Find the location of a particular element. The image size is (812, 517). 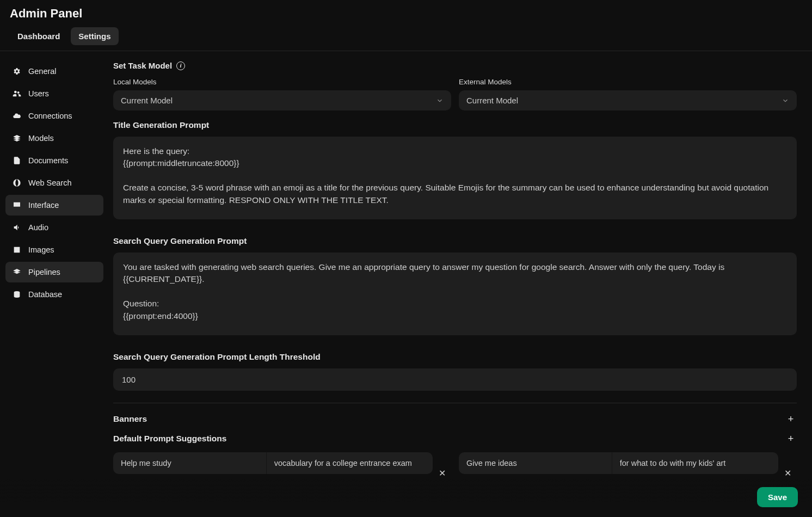

sidebar-item-general: General is located at coordinates (54, 71).